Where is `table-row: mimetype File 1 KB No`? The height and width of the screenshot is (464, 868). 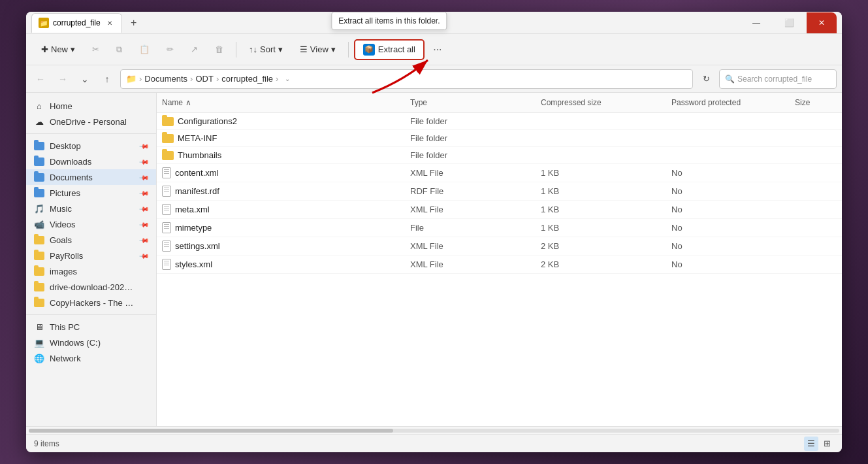
table-row: mimetype File 1 KB No is located at coordinates (499, 228).